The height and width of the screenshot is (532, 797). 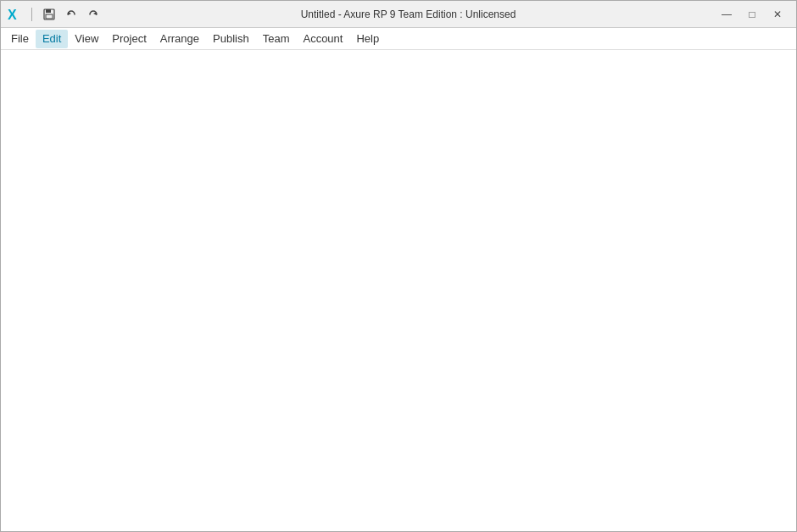 What do you see at coordinates (52, 39) in the screenshot?
I see `menu-item-edit: Edit` at bounding box center [52, 39].